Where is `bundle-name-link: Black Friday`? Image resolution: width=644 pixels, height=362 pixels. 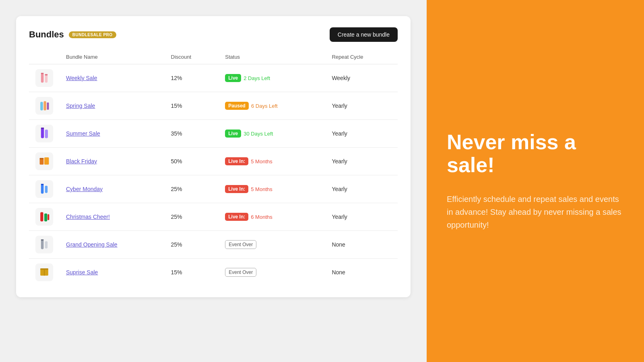
bundle-name-link: Black Friday is located at coordinates (81, 161).